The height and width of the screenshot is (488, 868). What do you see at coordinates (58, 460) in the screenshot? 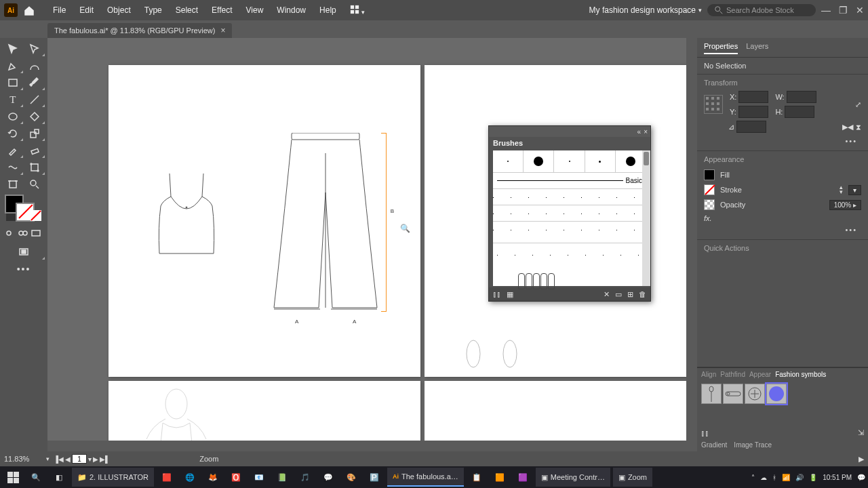
I see `first-artboard-icon: ▐◀` at bounding box center [58, 460].